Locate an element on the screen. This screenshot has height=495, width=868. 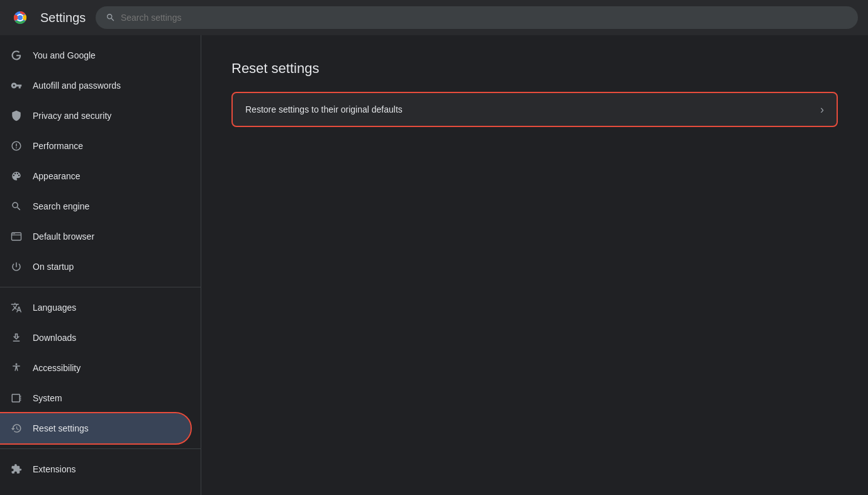
sidebar-label-downloads: Downloads is located at coordinates (54, 338).